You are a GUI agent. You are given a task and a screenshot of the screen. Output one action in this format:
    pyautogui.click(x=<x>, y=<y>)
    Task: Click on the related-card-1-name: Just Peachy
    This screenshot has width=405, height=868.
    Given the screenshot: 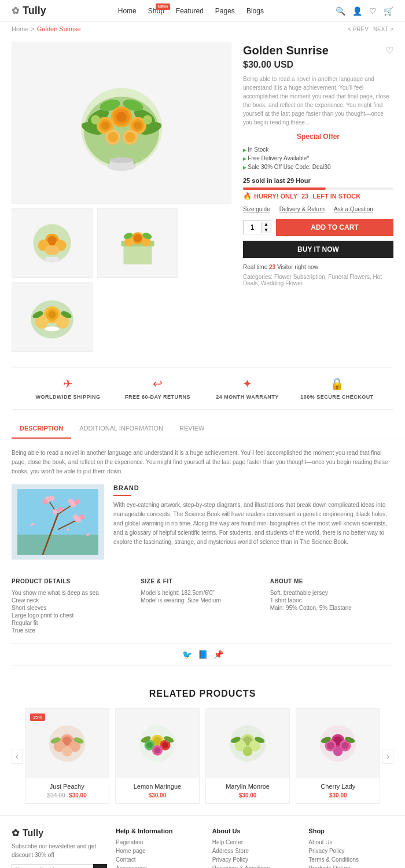 What is the action you would take?
    pyautogui.click(x=67, y=786)
    